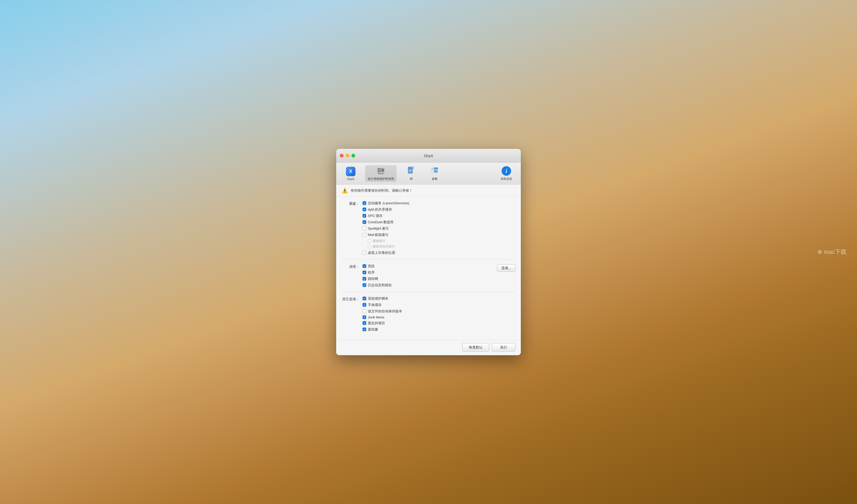 The height and width of the screenshot is (504, 857). I want to click on toolbar-item-info: i 本机信息, so click(506, 173).